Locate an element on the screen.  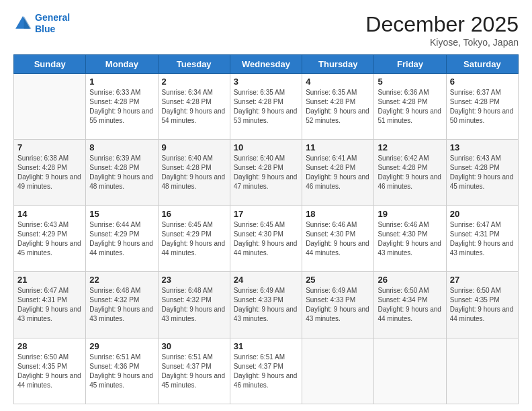
table-row: 2 Sunrise: 6:34 AMSunset: 4:28 PMDayligh… is located at coordinates (193, 107).